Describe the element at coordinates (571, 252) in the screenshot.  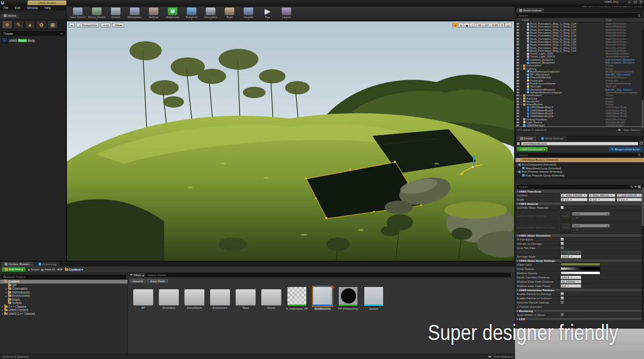
I see `tick-rate-input: 60.0` at that location.